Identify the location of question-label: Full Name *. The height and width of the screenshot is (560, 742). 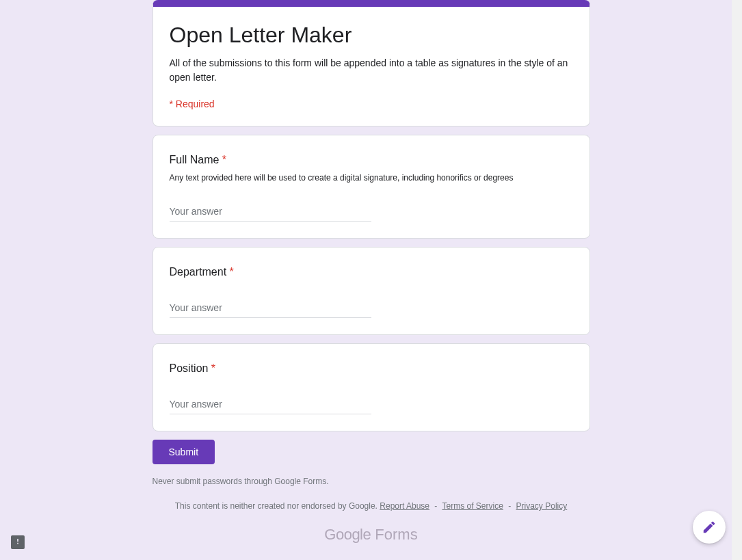
(371, 160).